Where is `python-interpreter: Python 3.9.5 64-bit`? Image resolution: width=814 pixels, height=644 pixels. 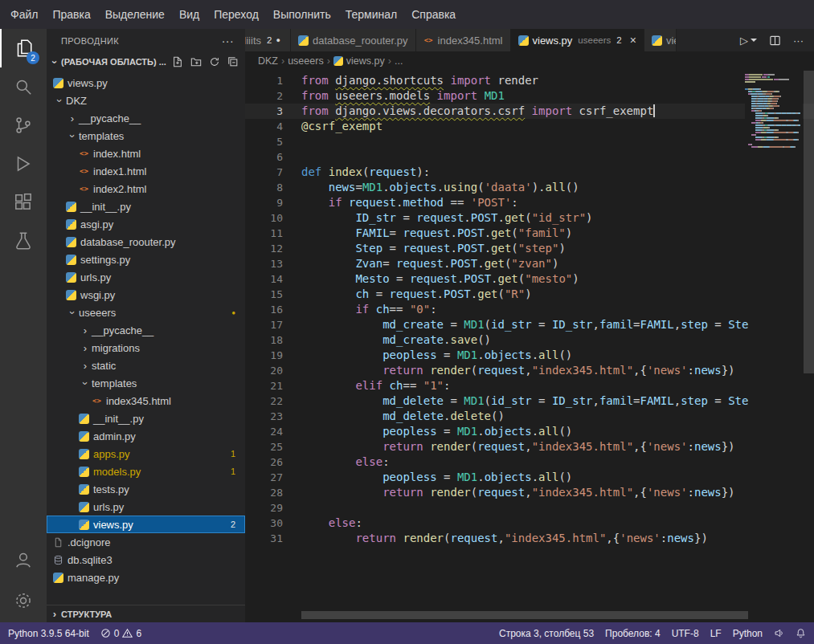 python-interpreter: Python 3.9.5 64-bit is located at coordinates (48, 634).